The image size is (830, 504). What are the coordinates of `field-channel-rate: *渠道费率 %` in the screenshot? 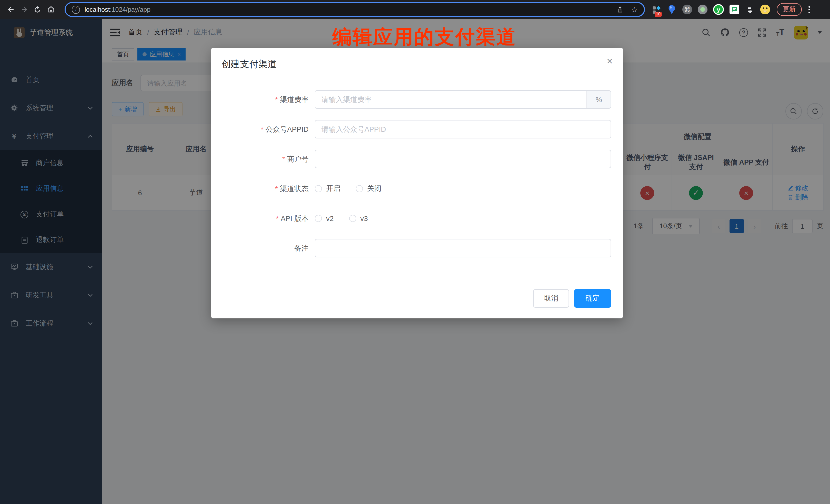 It's located at (414, 100).